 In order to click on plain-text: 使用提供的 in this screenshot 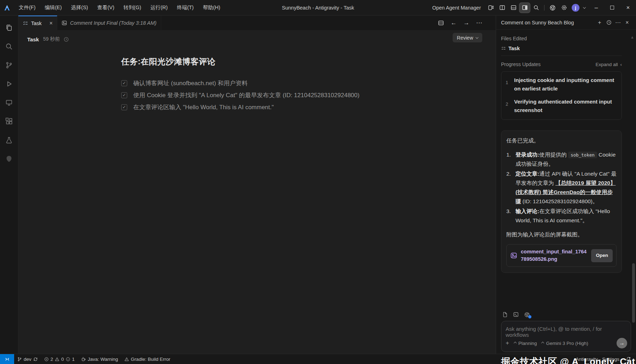, I will do `click(554, 155)`.